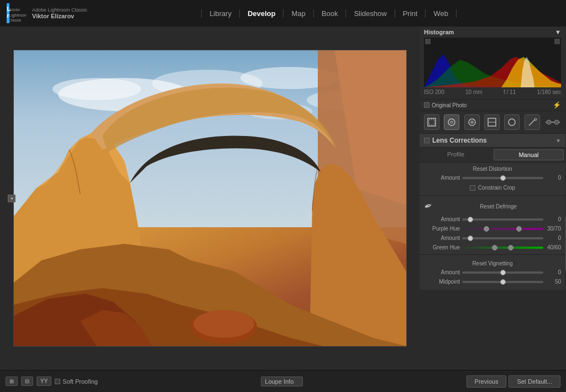 The width and height of the screenshot is (566, 392). Describe the element at coordinates (557, 105) in the screenshot. I see `flash-icon: ⚡` at that location.